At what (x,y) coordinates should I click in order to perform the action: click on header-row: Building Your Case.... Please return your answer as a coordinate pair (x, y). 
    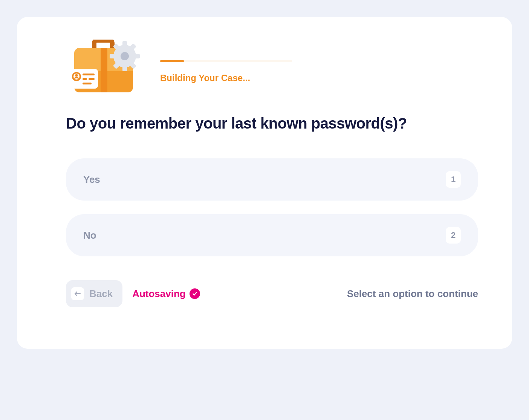
    Looking at the image, I should click on (272, 66).